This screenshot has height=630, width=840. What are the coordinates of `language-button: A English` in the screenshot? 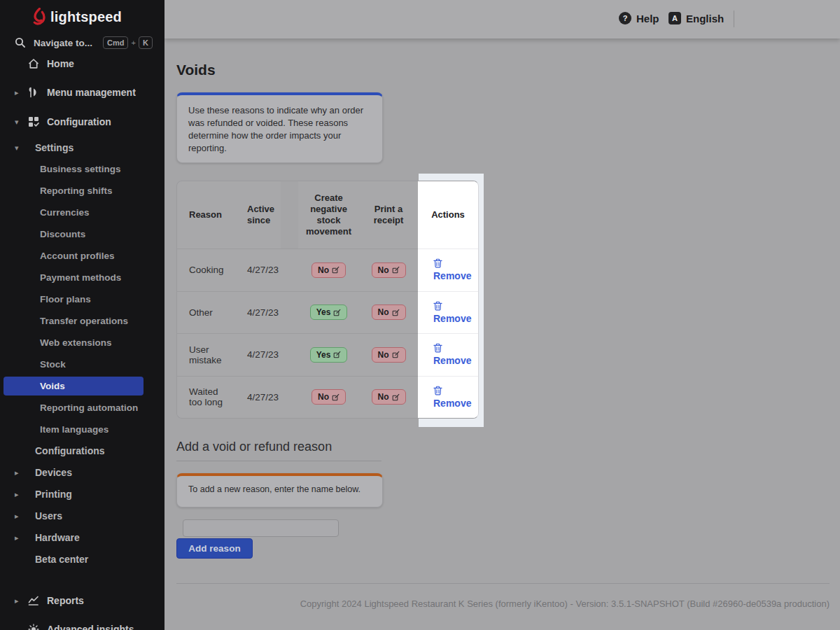 It's located at (696, 18).